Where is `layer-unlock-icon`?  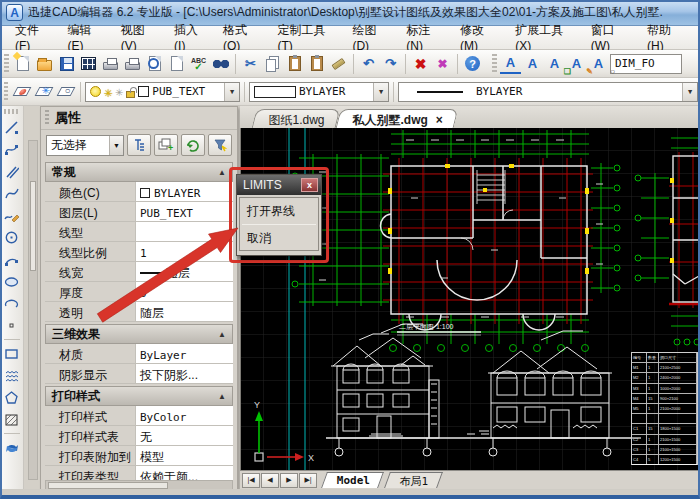
layer-unlock-icon is located at coordinates (130, 94).